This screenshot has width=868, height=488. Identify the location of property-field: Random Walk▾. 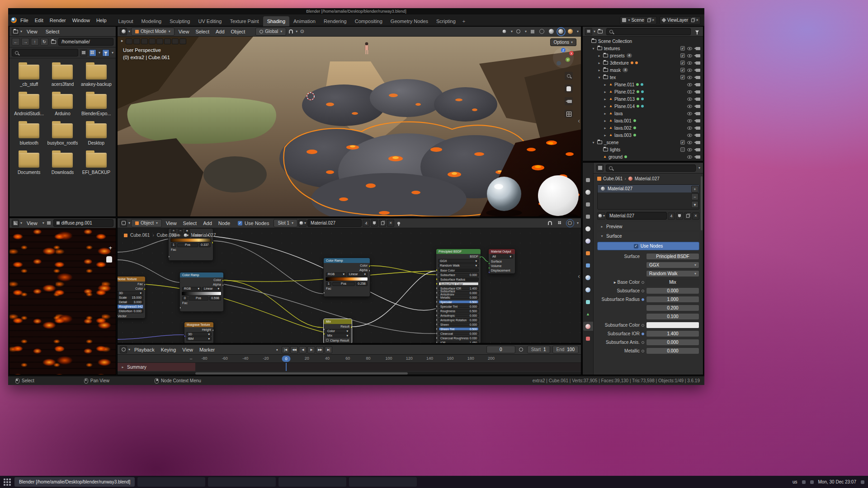
(673, 274).